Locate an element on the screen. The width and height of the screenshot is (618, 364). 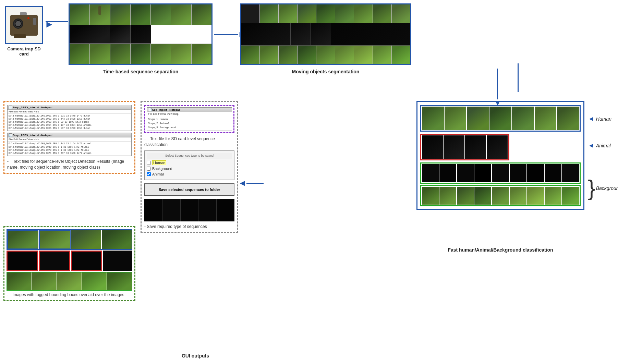
camera-trap-icon is located at coordinates (24, 25).